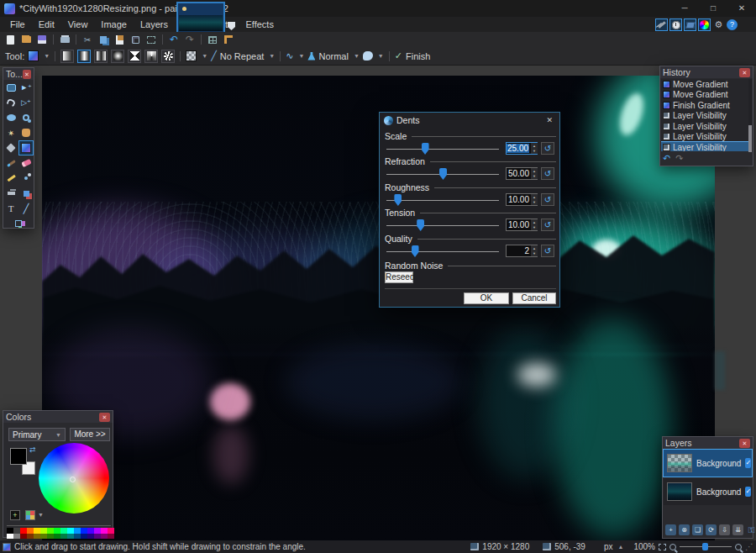  I want to click on repeat-mode-value: No Repeat, so click(242, 56).